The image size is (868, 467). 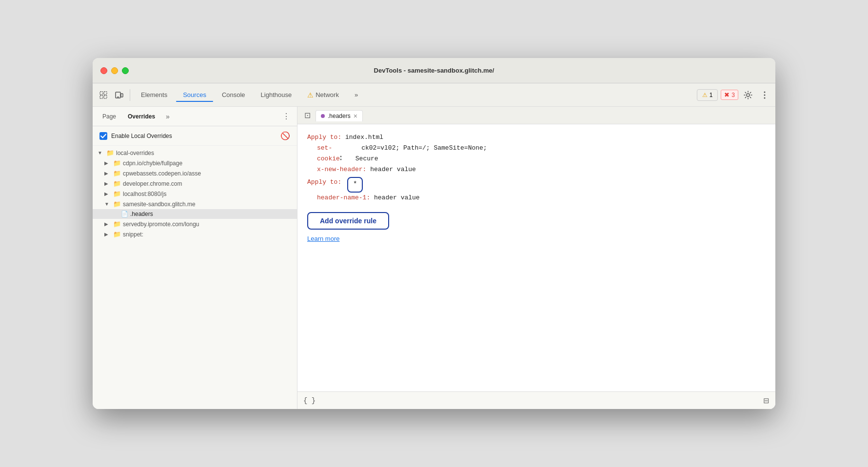 I want to click on sidebar-menu-button: ⋮, so click(x=286, y=116).